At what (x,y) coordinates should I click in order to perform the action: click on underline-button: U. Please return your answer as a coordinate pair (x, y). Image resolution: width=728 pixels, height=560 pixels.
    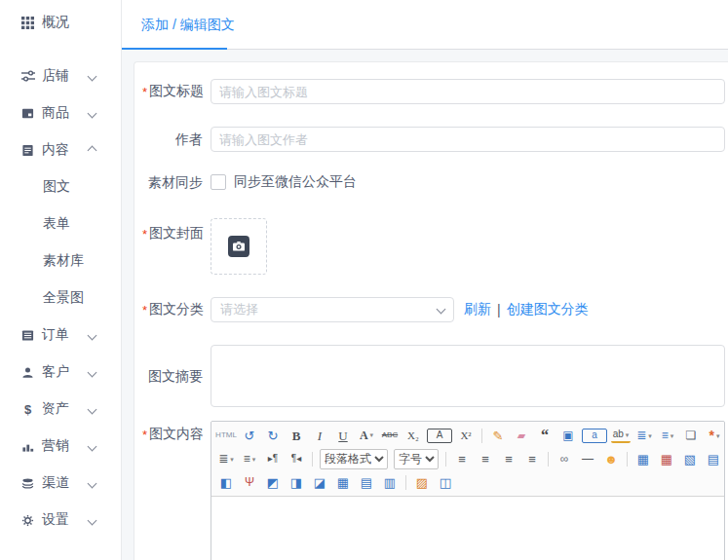
    Looking at the image, I should click on (343, 435).